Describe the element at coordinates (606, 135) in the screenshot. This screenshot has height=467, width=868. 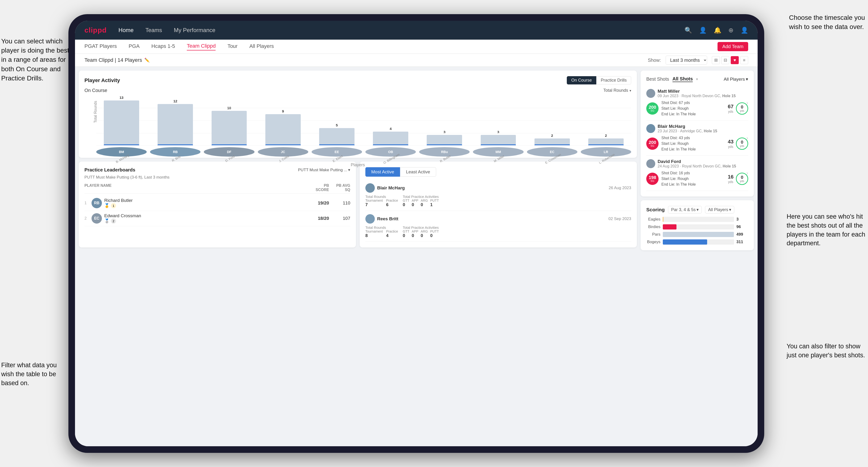
I see `bar-value-9: 2` at that location.